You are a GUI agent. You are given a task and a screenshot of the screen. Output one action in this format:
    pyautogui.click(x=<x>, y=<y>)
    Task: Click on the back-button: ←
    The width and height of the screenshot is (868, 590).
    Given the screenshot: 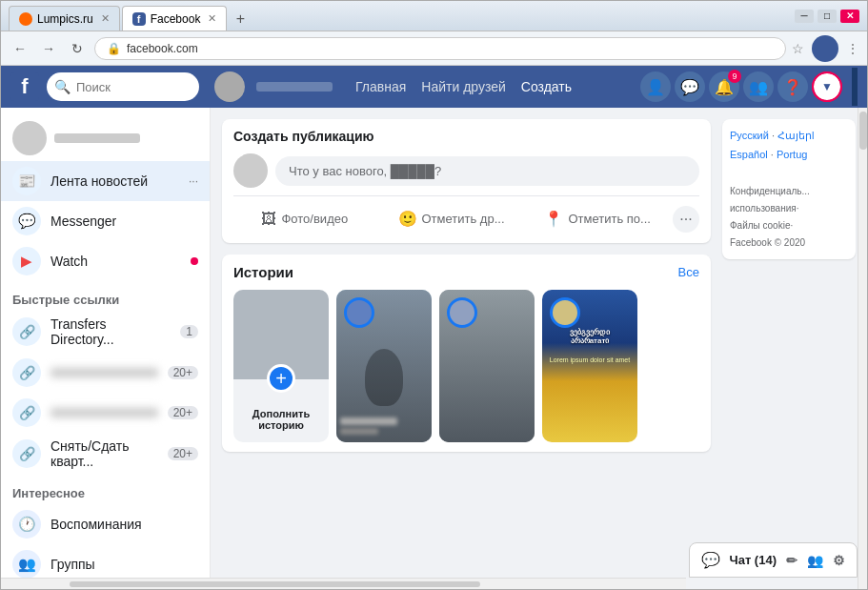 What is the action you would take?
    pyautogui.click(x=20, y=49)
    